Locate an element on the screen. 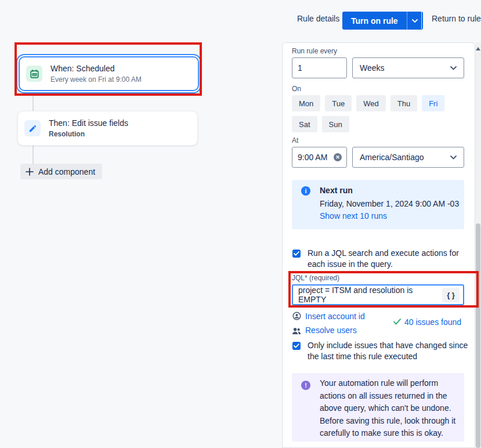 The width and height of the screenshot is (481, 448). next-run-title: Next run is located at coordinates (337, 190).